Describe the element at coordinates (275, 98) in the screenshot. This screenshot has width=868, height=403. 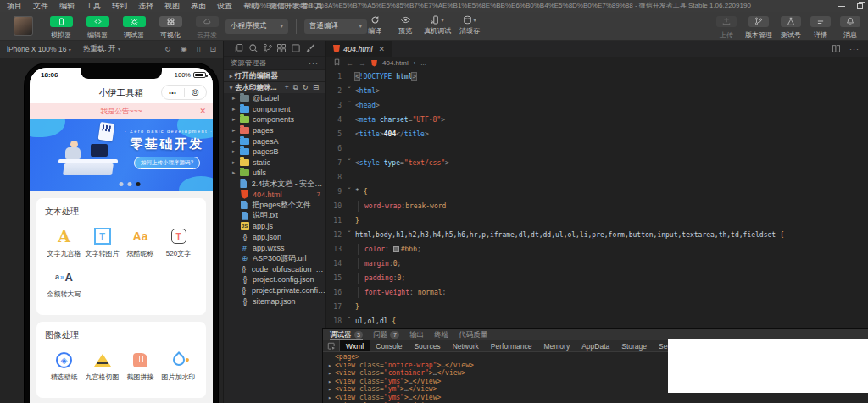
I see `folder-row: ▸@babel` at that location.